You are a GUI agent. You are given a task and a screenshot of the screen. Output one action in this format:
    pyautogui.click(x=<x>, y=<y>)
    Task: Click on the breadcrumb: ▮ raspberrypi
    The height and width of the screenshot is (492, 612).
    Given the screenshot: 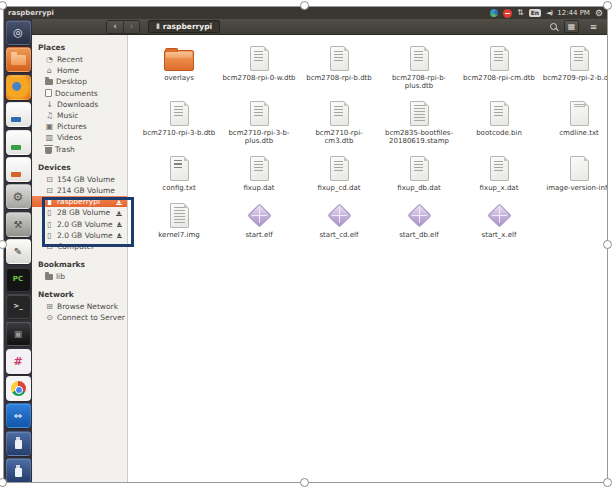 What is the action you would take?
    pyautogui.click(x=184, y=26)
    